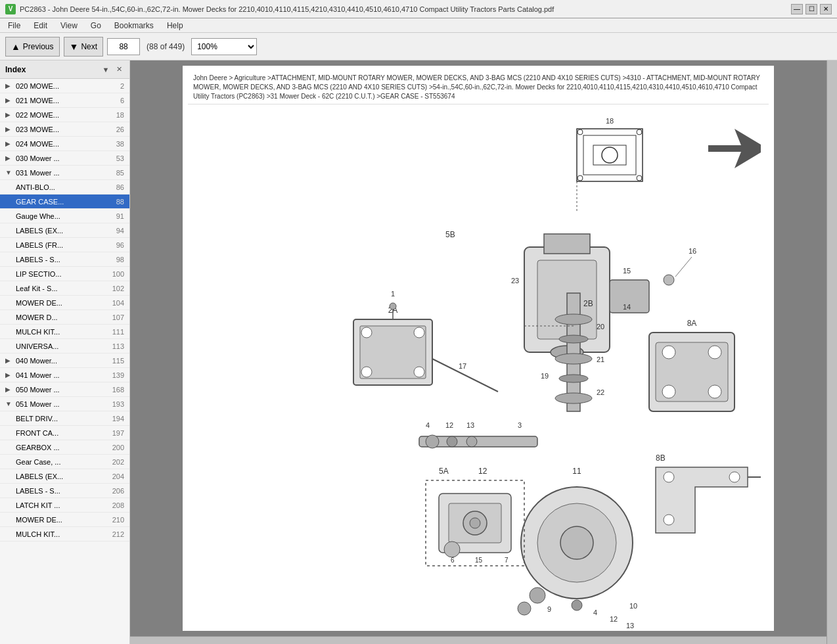 The width and height of the screenshot is (837, 644). What do you see at coordinates (545, 376) in the screenshot?
I see `svg-text: 19` at bounding box center [545, 376].